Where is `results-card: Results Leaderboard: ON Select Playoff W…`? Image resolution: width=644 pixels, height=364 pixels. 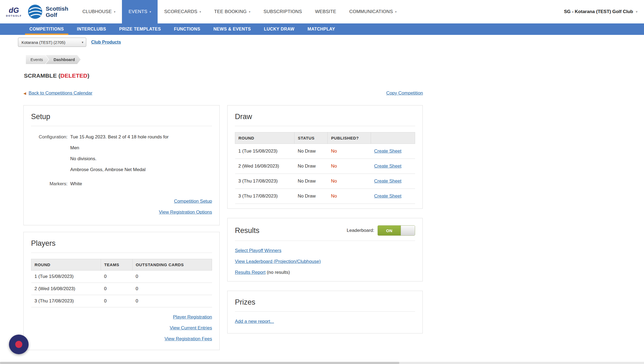 results-card: Results Leaderboard: ON Select Playoff W… is located at coordinates (325, 250).